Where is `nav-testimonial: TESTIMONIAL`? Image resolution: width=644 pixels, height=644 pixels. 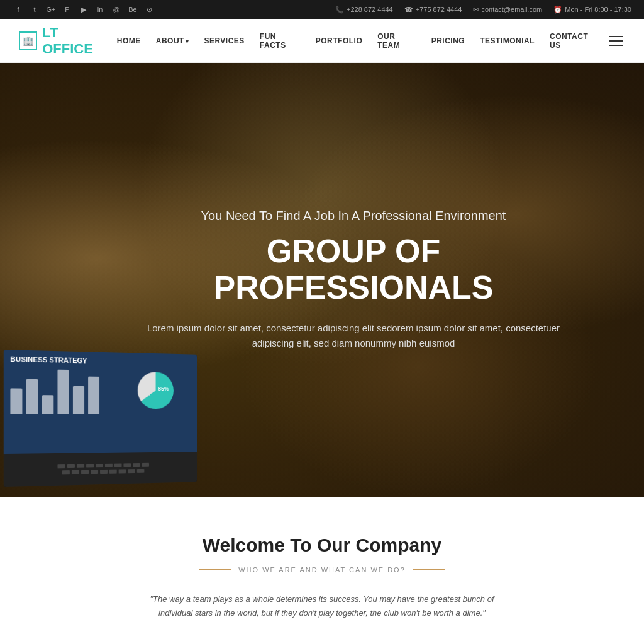
nav-testimonial: TESTIMONIAL is located at coordinates (507, 41).